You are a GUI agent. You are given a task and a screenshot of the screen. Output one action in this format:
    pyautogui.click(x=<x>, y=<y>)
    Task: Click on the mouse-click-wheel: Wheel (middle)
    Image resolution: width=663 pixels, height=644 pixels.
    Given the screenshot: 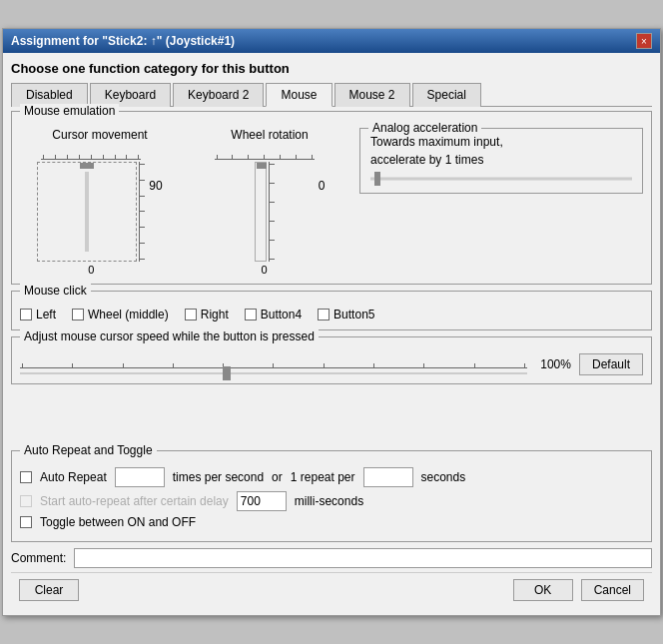 What is the action you would take?
    pyautogui.click(x=120, y=315)
    